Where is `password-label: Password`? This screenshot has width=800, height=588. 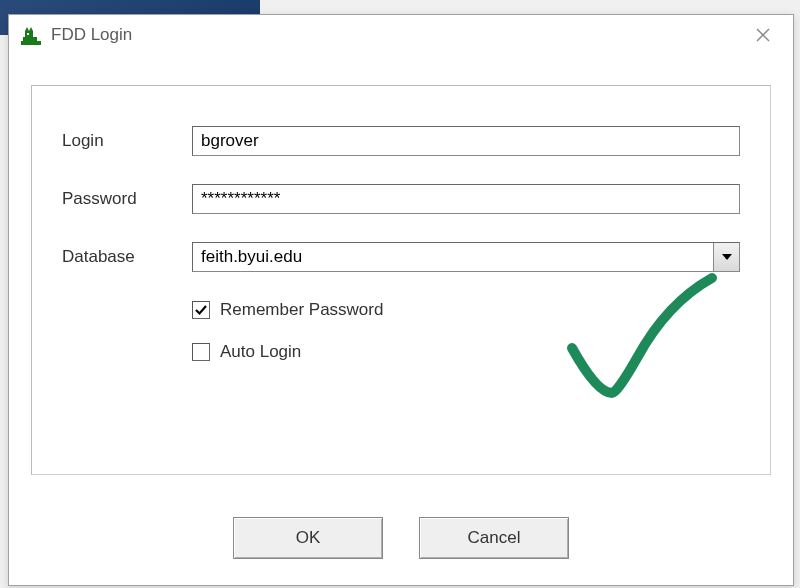
password-label: Password is located at coordinates (127, 199).